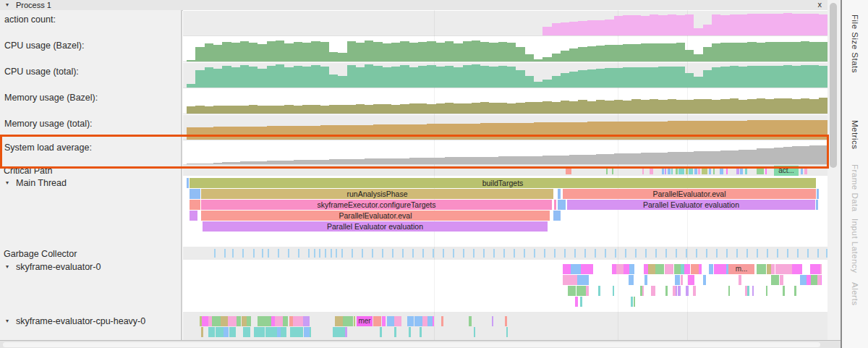  I want to click on evaluator0-labeled-slice: m..., so click(741, 269).